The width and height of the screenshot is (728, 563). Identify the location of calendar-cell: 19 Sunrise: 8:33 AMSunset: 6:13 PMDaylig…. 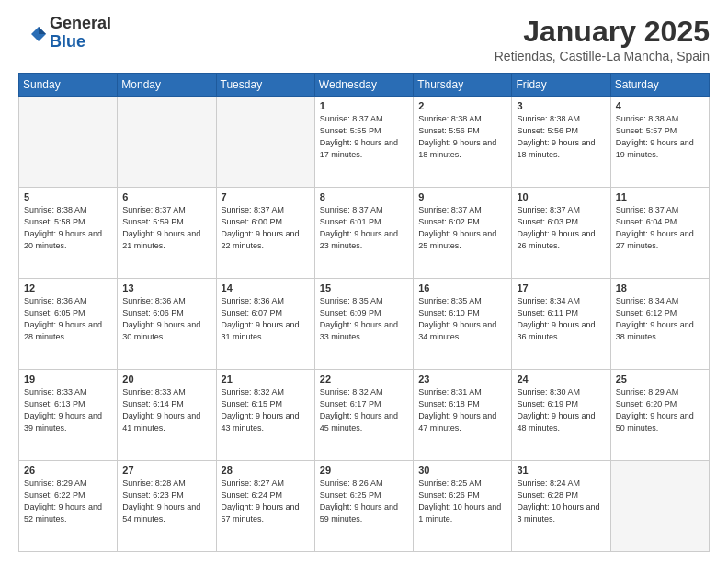
(68, 416).